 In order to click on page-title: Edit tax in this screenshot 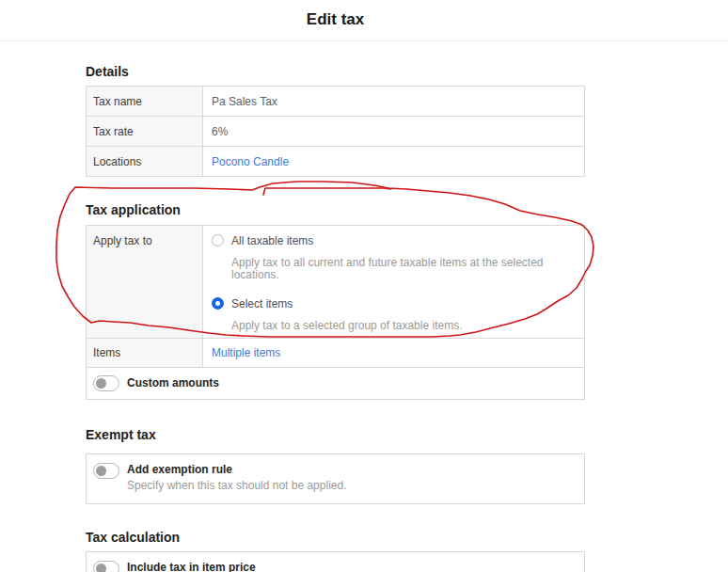, I will do `click(335, 20)`.